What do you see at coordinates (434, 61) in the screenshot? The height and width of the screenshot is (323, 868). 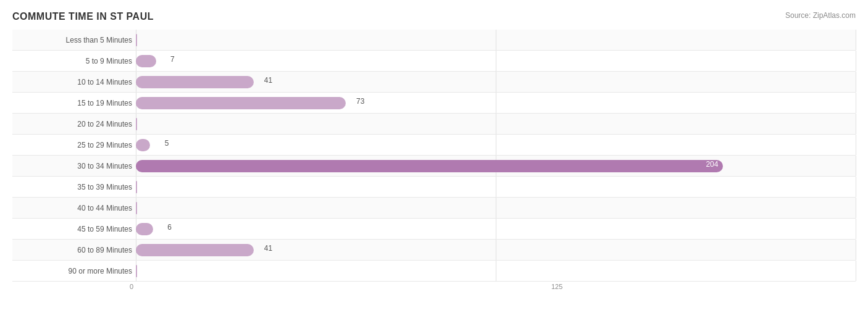 I see `bar-row: 5 to 9 Minutes7` at bounding box center [434, 61].